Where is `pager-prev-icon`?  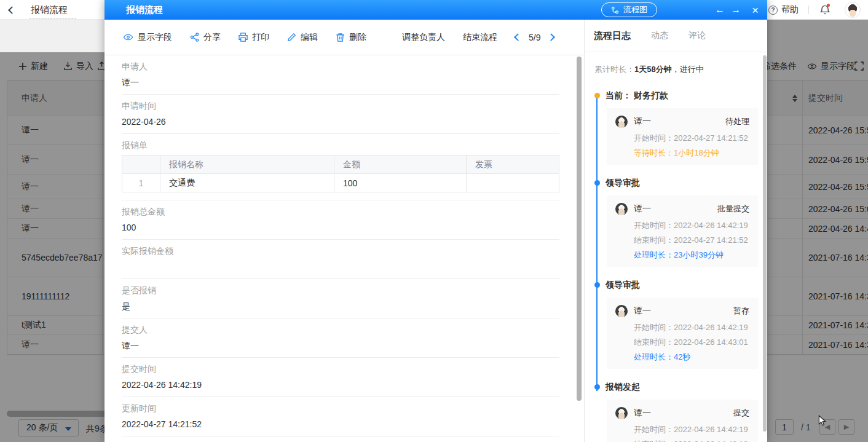 pager-prev-icon is located at coordinates (518, 37).